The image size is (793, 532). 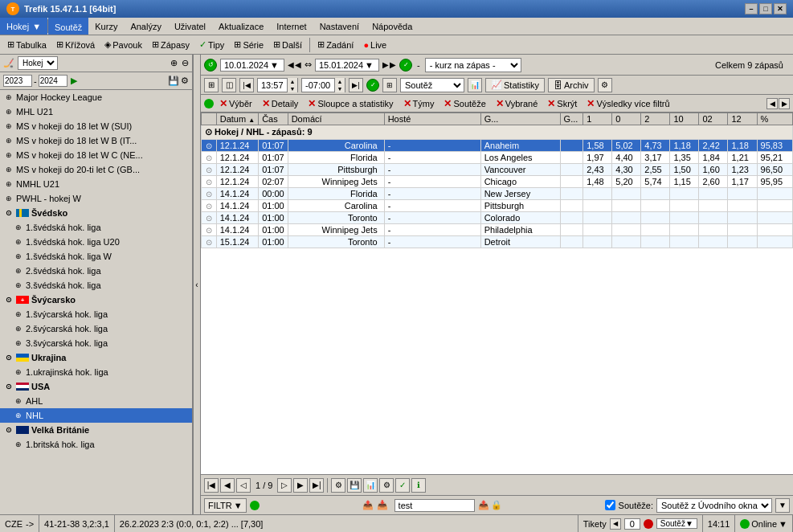 What do you see at coordinates (475, 85) in the screenshot?
I see `bar-chart-icon: 📊` at bounding box center [475, 85].